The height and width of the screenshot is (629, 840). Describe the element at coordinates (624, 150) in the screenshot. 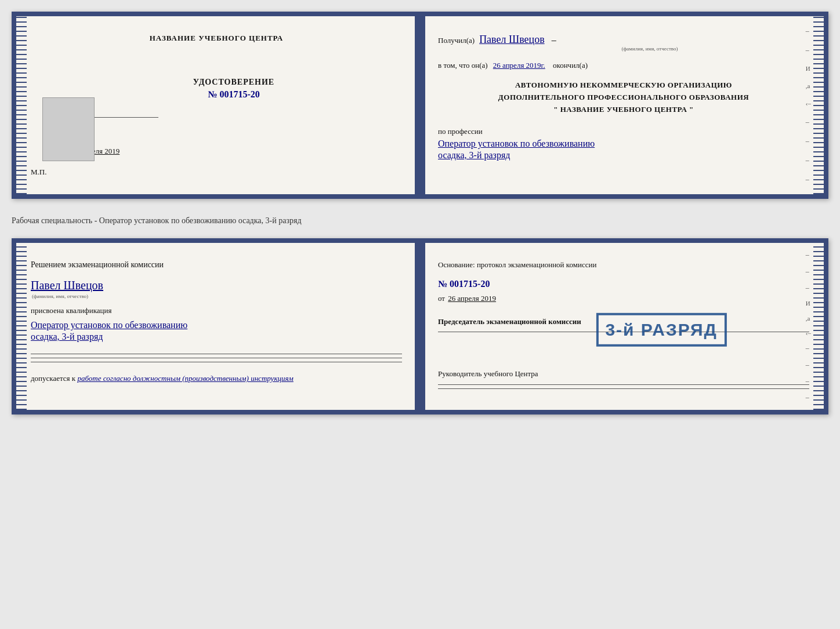

I see `professiya-block: Оператор установок по обезвоживанию осад…` at that location.